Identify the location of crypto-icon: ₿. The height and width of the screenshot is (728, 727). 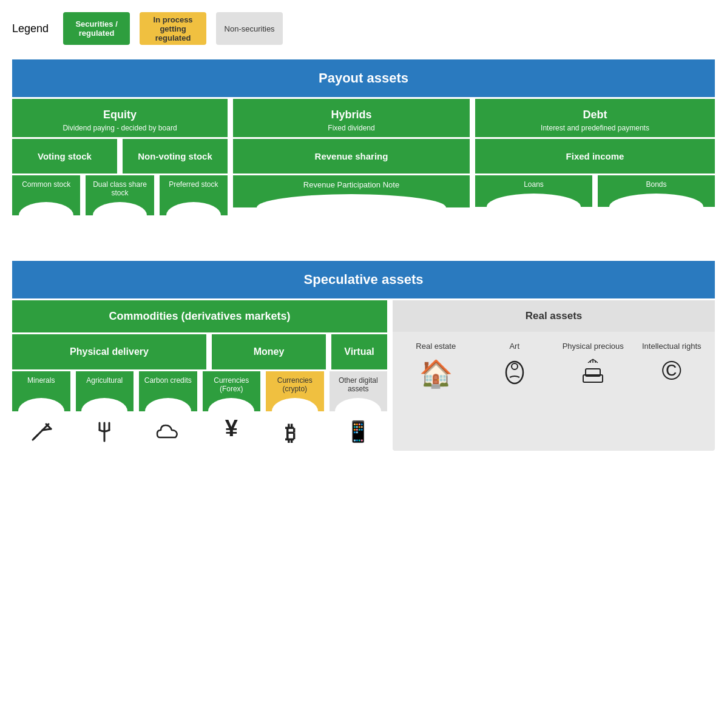
(295, 432).